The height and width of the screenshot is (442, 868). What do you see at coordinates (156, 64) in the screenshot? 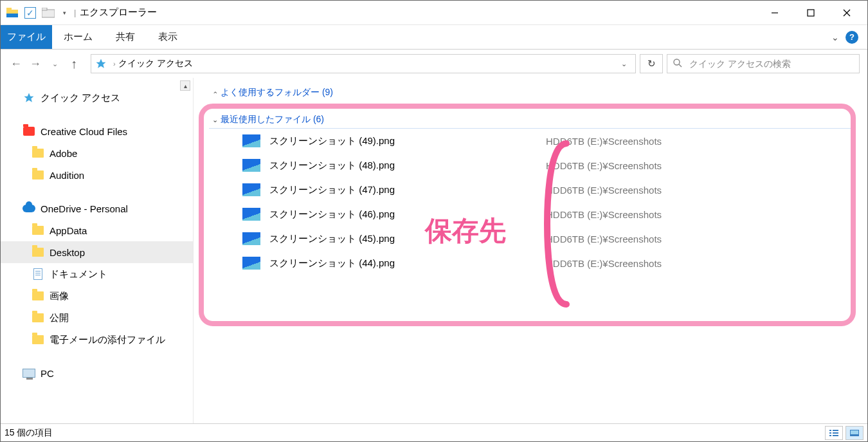
I see `breadcrumb-location: クイック アクセス` at bounding box center [156, 64].